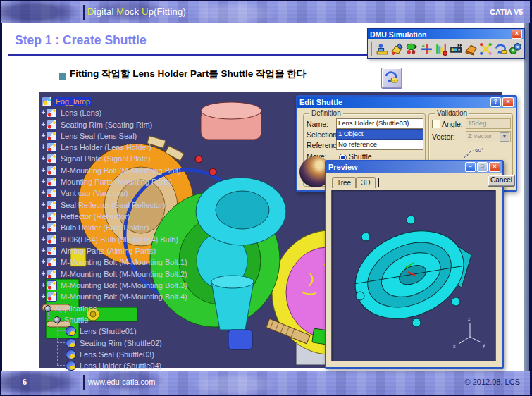 The image size is (532, 396). Describe the element at coordinates (482, 167) in the screenshot. I see `restore-icon: □` at that location.